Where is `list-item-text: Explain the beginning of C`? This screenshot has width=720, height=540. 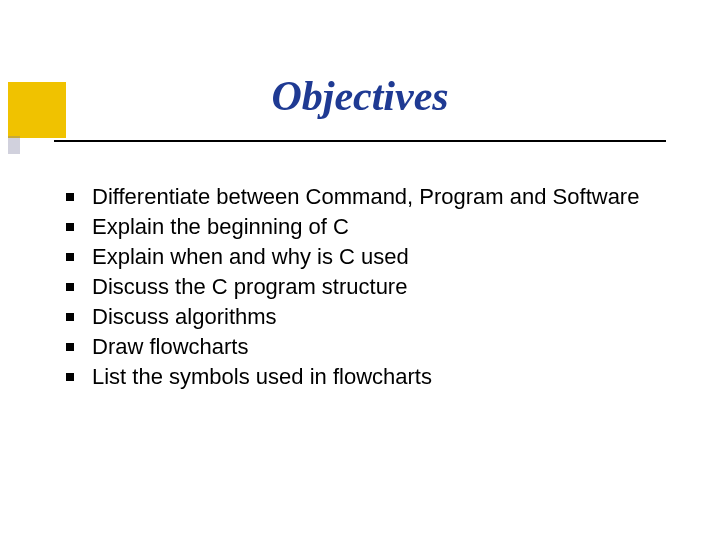
list-item-text: Explain the beginning of C is located at coordinates (220, 226).